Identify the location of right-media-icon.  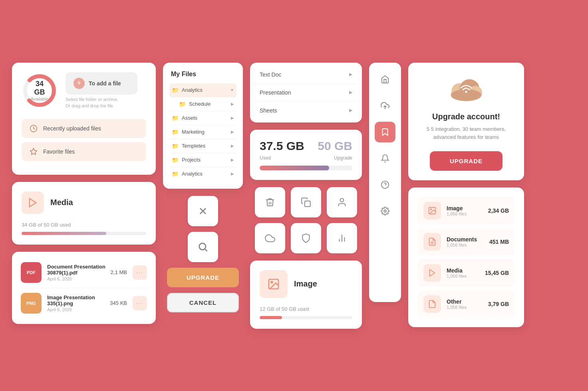
(432, 273).